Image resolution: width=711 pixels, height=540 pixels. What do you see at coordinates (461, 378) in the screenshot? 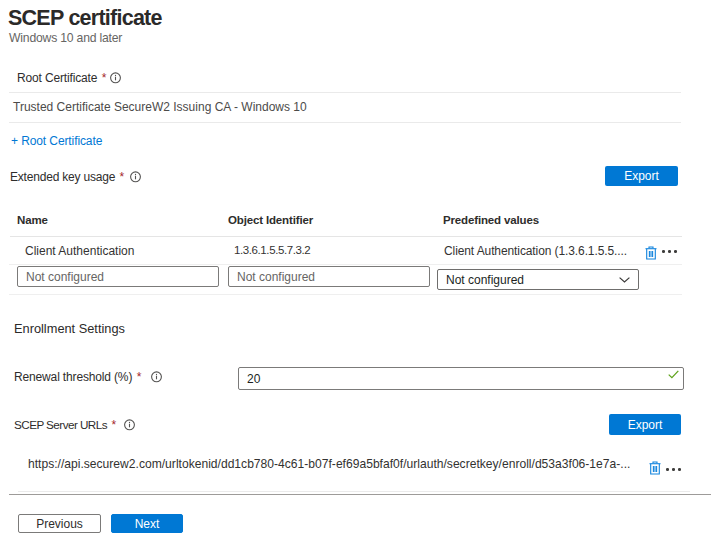
I see `renewal-threshold-input` at bounding box center [461, 378].